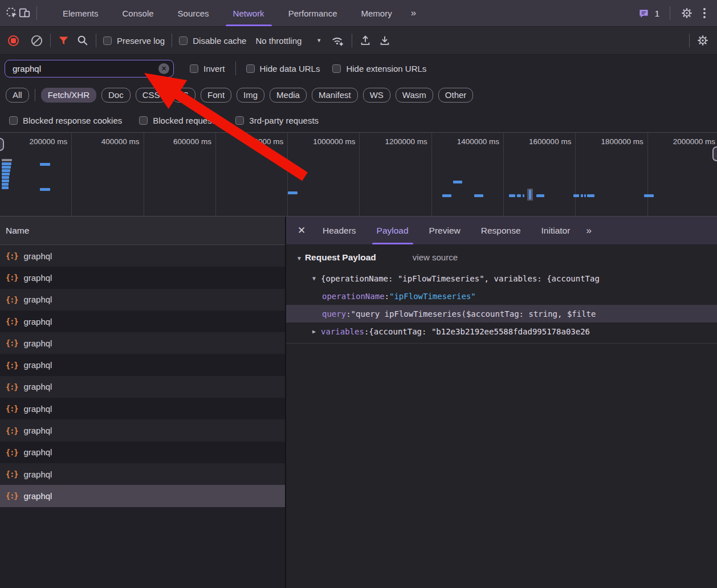 The width and height of the screenshot is (717, 588). I want to click on hide-extension-urls-checkbox-item: Hide extension URLs, so click(380, 68).